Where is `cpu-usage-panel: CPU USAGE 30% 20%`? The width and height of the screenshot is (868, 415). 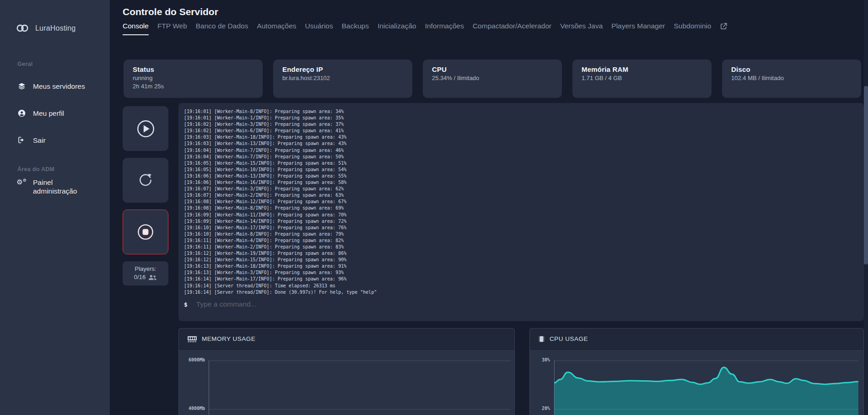
cpu-usage-panel: CPU USAGE 30% 20% is located at coordinates (696, 372).